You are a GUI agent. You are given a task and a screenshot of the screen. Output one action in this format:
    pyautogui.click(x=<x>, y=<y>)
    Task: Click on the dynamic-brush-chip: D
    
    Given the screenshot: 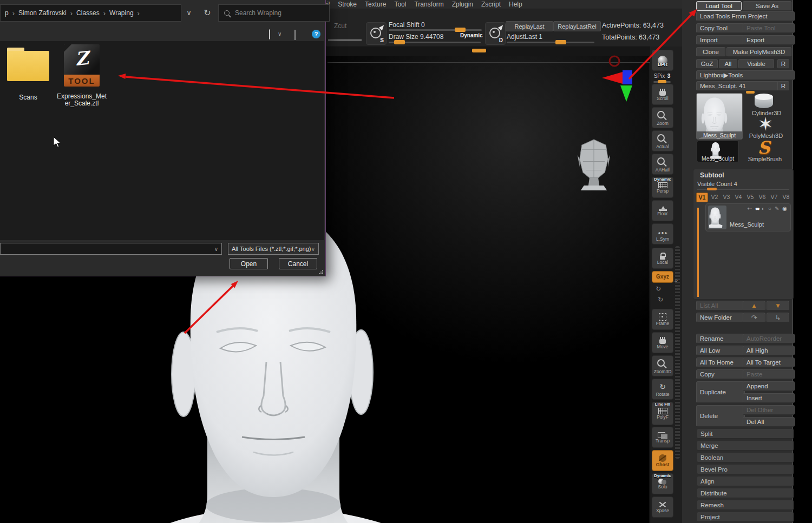 What is the action you would take?
    pyautogui.click(x=495, y=34)
    